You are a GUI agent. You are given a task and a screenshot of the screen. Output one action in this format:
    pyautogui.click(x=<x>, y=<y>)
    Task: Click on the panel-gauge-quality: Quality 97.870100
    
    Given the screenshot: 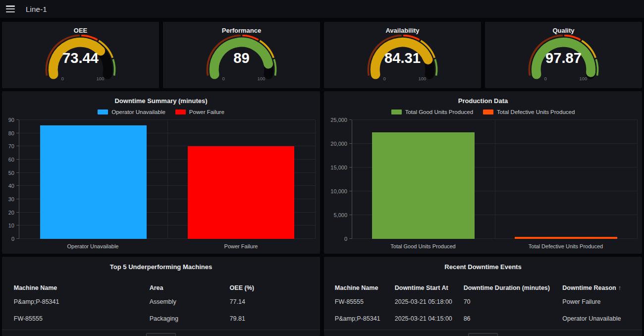 What is the action you would take?
    pyautogui.click(x=564, y=55)
    